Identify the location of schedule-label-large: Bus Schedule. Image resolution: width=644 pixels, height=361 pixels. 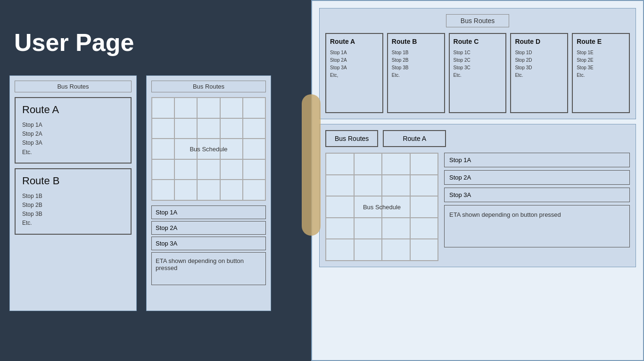
(382, 207).